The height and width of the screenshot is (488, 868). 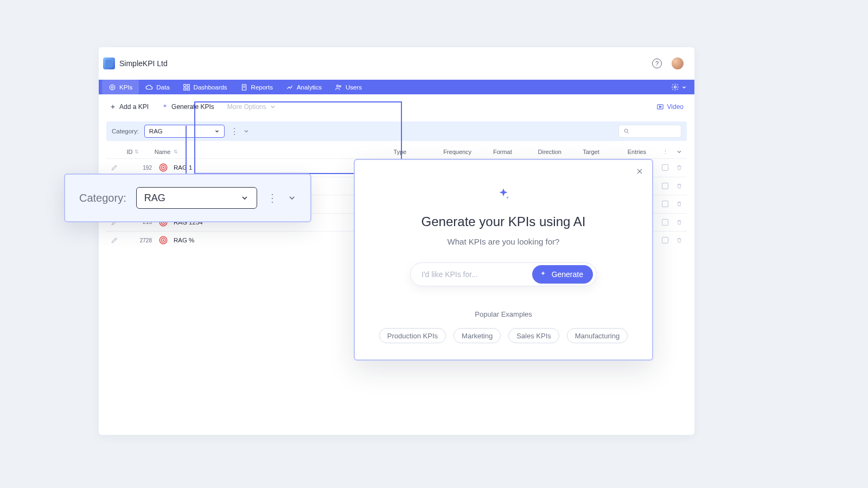 What do you see at coordinates (503, 336) in the screenshot?
I see `example-chips: Production KPIs Marketing Sales KPIs Man…` at bounding box center [503, 336].